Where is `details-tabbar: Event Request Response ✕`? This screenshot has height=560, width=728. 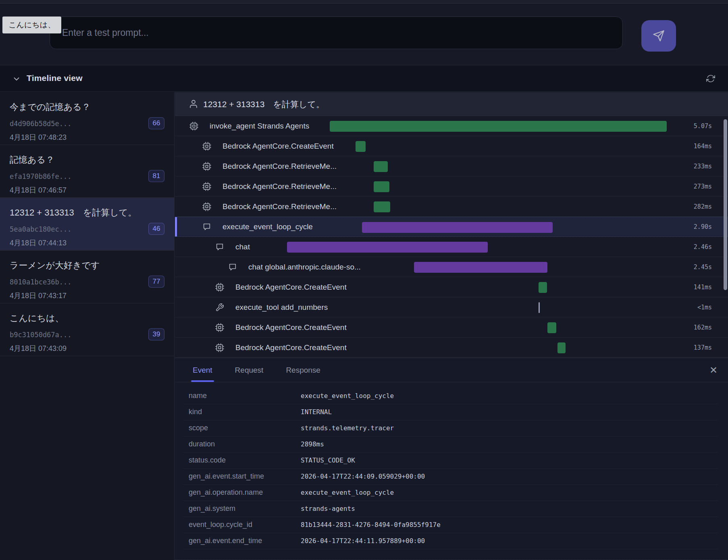
details-tabbar: Event Request Response ✕ is located at coordinates (451, 370).